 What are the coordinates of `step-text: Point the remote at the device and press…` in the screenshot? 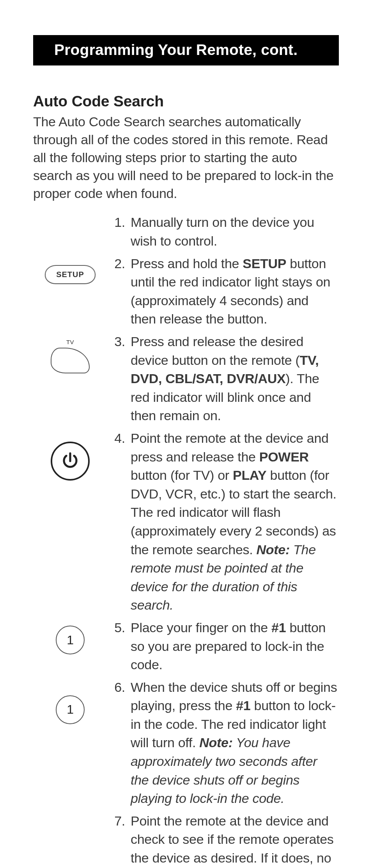 It's located at (235, 522).